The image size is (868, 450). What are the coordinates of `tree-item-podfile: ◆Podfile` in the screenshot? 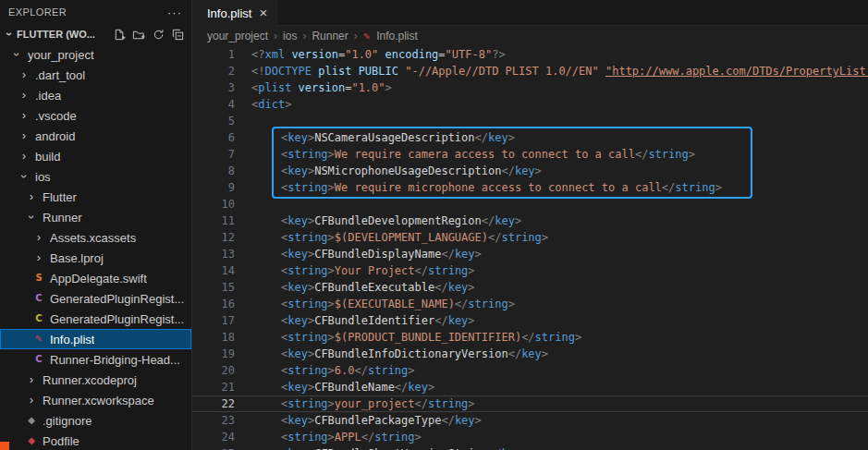 It's located at (96, 440).